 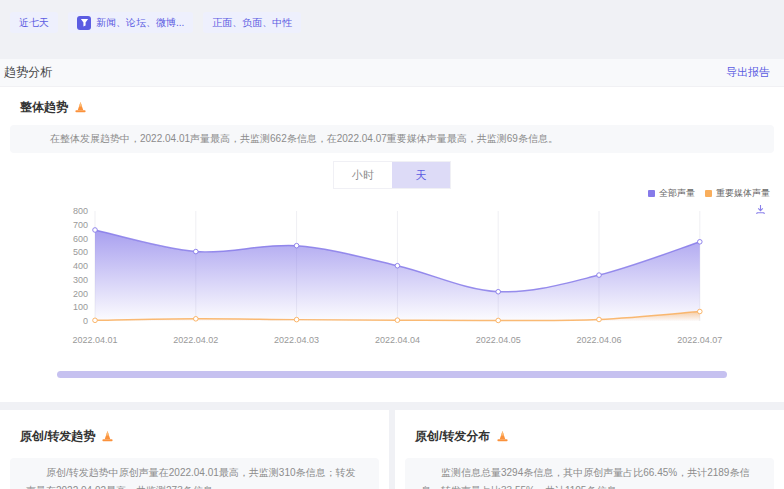 What do you see at coordinates (94, 340) in the screenshot?
I see `svg-text: 2022.04.01` at bounding box center [94, 340].